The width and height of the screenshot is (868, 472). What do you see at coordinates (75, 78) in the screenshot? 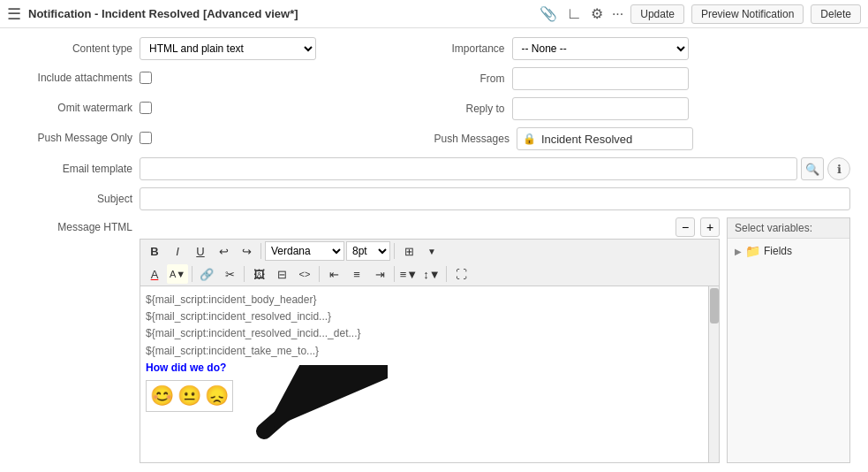
I see `include-attachments-label: Include attachments` at bounding box center [75, 78].